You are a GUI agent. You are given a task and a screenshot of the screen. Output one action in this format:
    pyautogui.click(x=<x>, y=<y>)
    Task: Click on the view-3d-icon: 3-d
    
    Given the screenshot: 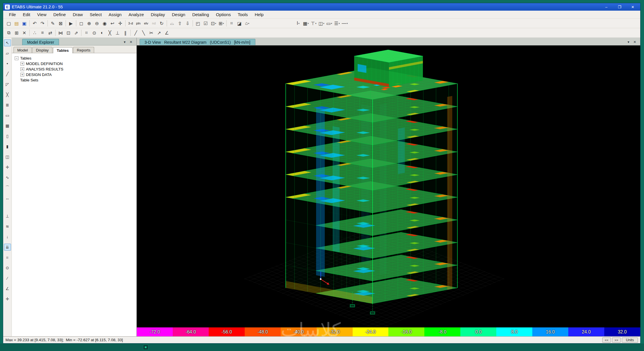 What is the action you would take?
    pyautogui.click(x=131, y=24)
    